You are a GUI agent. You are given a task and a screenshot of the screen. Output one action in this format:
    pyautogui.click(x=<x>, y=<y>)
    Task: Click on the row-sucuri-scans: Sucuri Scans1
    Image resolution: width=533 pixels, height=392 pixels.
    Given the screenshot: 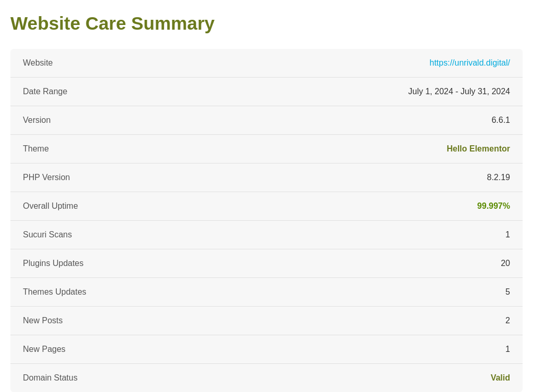 What is the action you would take?
    pyautogui.click(x=266, y=235)
    